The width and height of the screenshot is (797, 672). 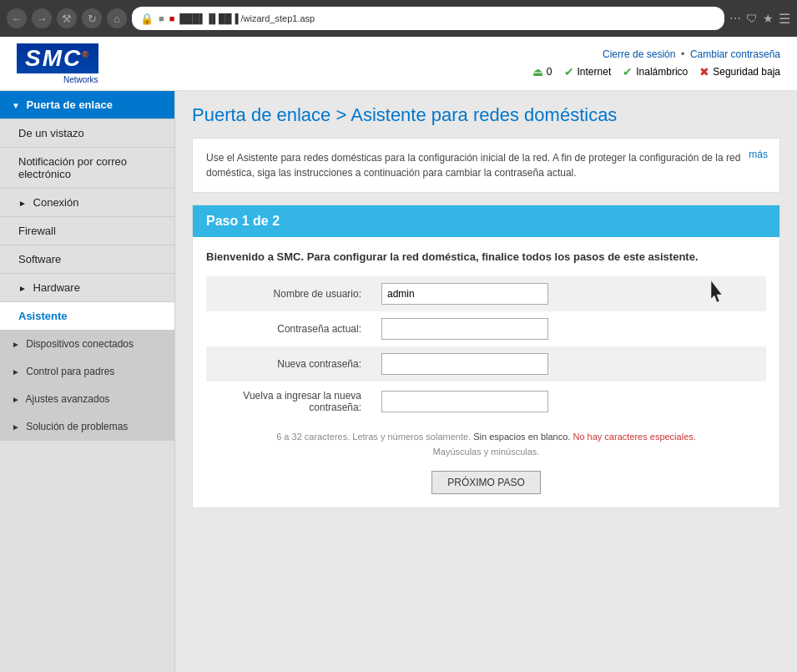 What do you see at coordinates (42, 18) in the screenshot?
I see `forward-button: →` at bounding box center [42, 18].